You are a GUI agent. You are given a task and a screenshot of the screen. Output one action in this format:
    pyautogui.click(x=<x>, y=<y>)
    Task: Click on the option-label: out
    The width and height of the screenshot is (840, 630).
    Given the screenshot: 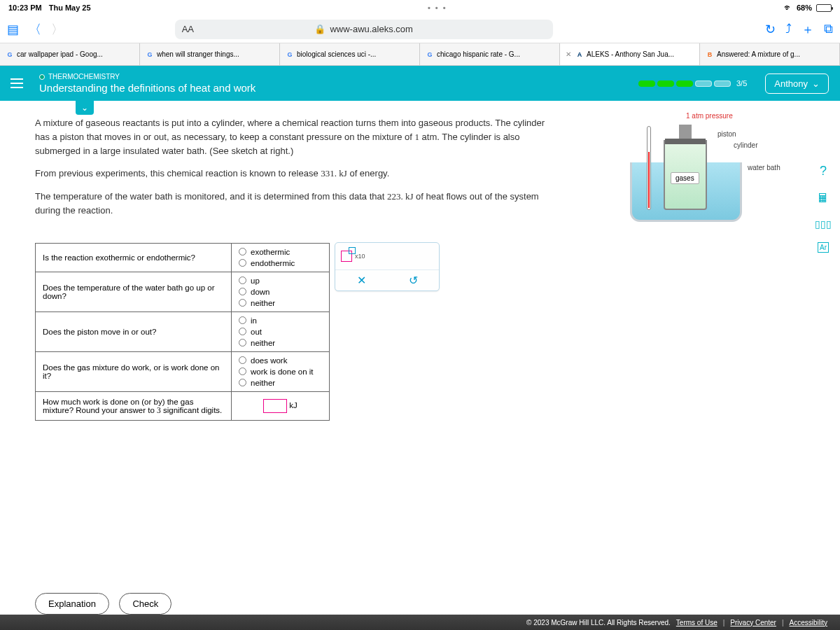 What is the action you would take?
    pyautogui.click(x=256, y=332)
    